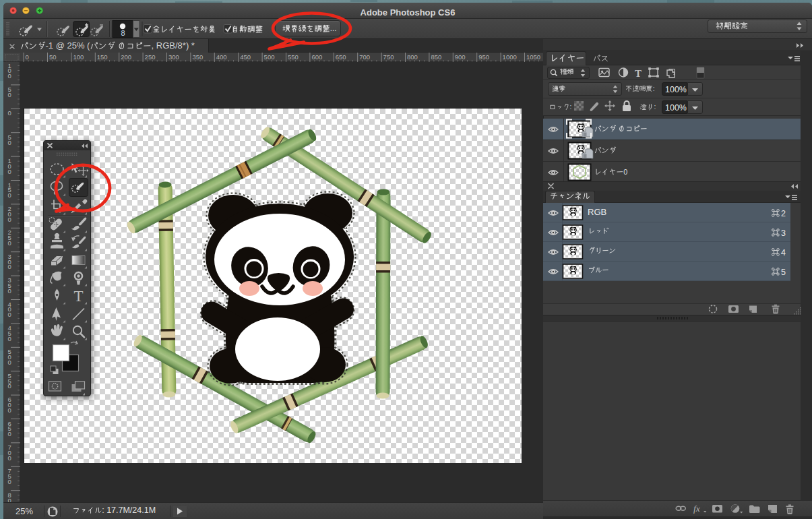 This screenshot has width=812, height=519. Describe the element at coordinates (293, 57) in the screenshot. I see `svg-text: 550` at that location.